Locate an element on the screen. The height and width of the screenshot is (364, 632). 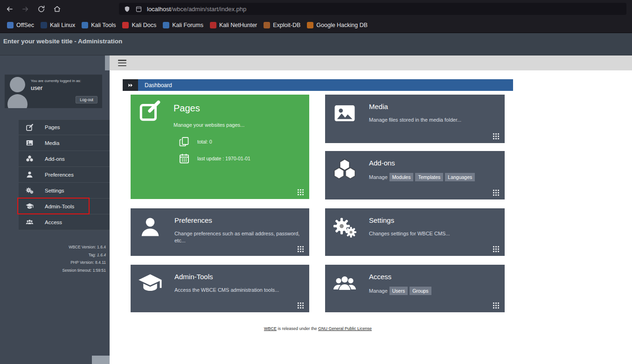
bookmark-google-hacking-db: Google Hacking DB is located at coordinates (337, 25).